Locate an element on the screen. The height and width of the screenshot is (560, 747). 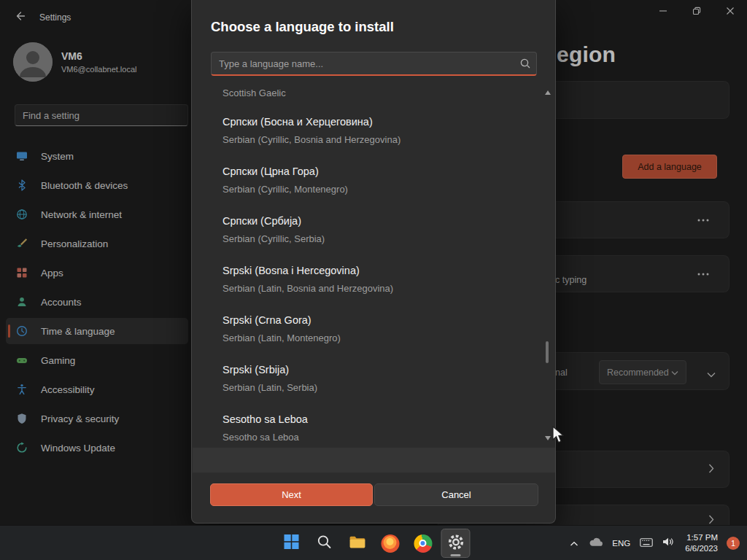
windows-logo-icon is located at coordinates (292, 543).